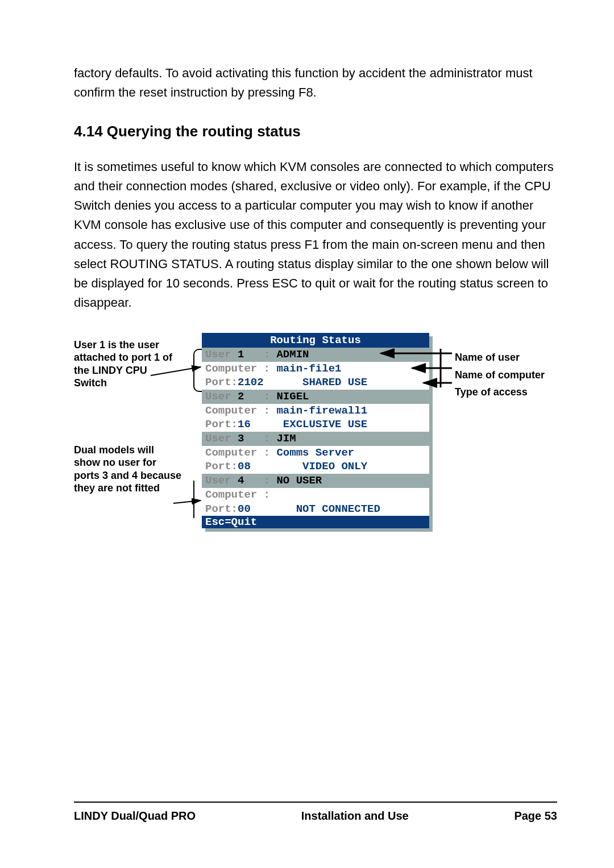  What do you see at coordinates (316, 411) in the screenshot?
I see `computer-row: Computer : main-firewall1` at bounding box center [316, 411].